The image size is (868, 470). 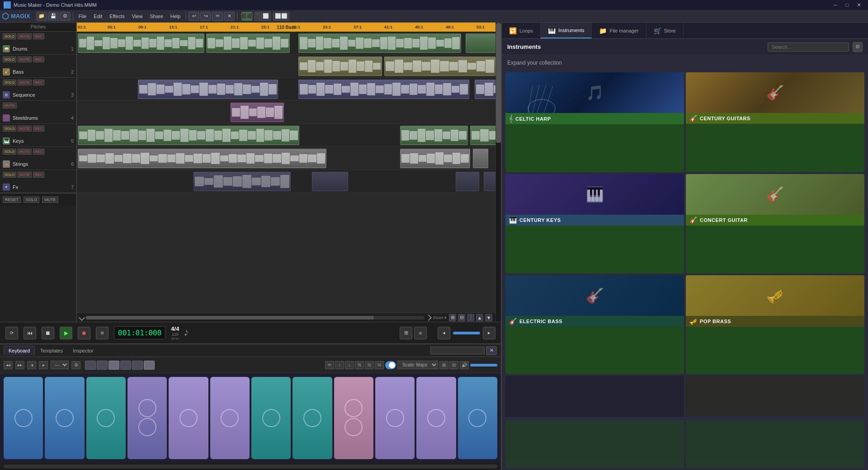 I want to click on play-btn: ▶, so click(x=66, y=333).